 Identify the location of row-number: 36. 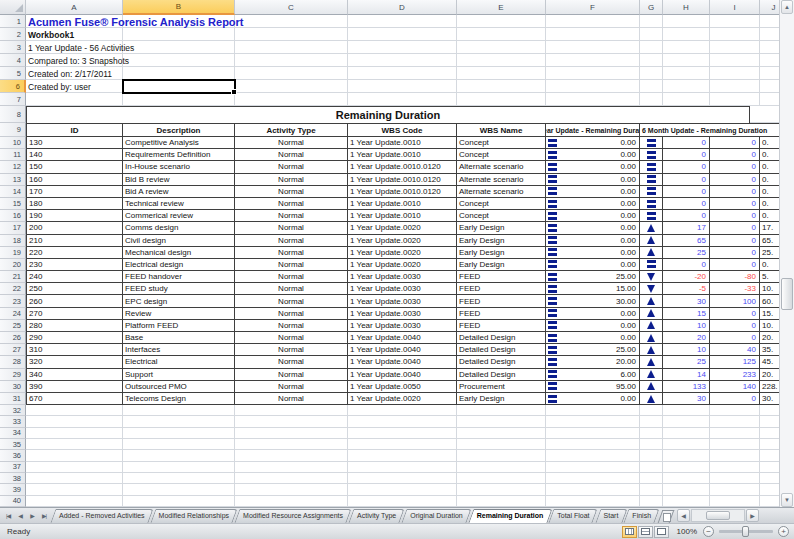
(13, 456).